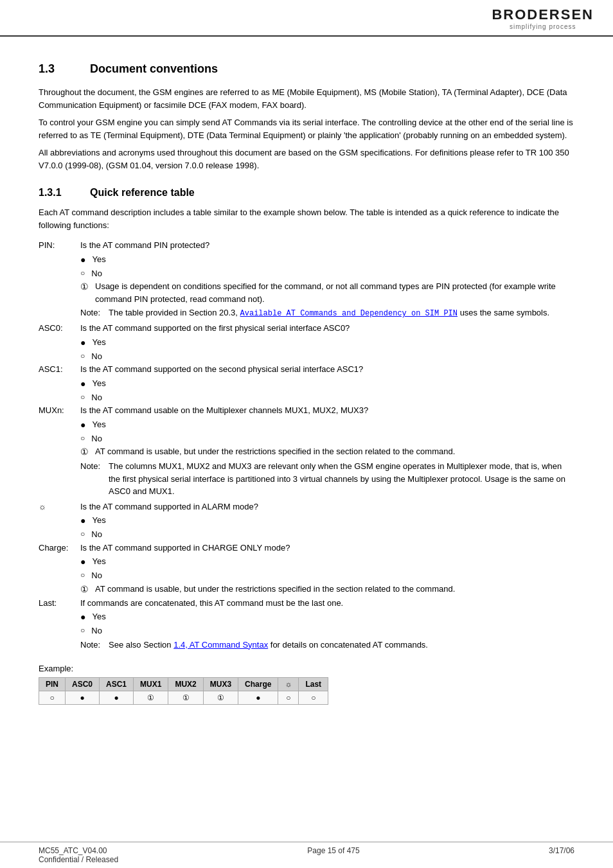 The height and width of the screenshot is (868, 613). Describe the element at coordinates (96, 398) in the screenshot. I see `asc1-no-label: No` at that location.